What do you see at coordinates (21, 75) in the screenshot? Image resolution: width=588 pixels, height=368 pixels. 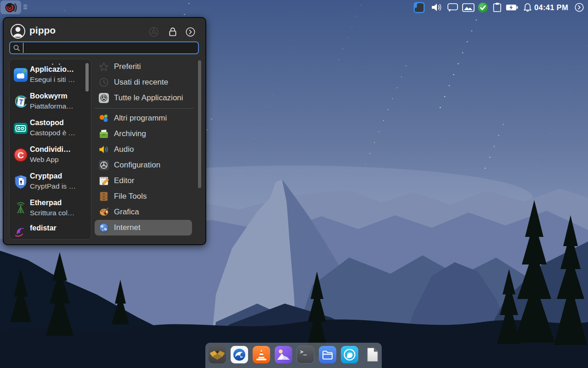 I see `webapps-cloud-icon` at bounding box center [21, 75].